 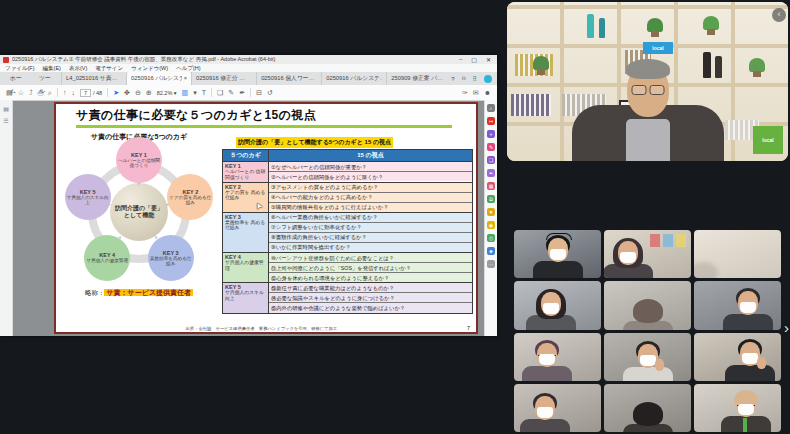 I want to click on document-tab: 0250916 個人ワー…, so click(x=288, y=78).